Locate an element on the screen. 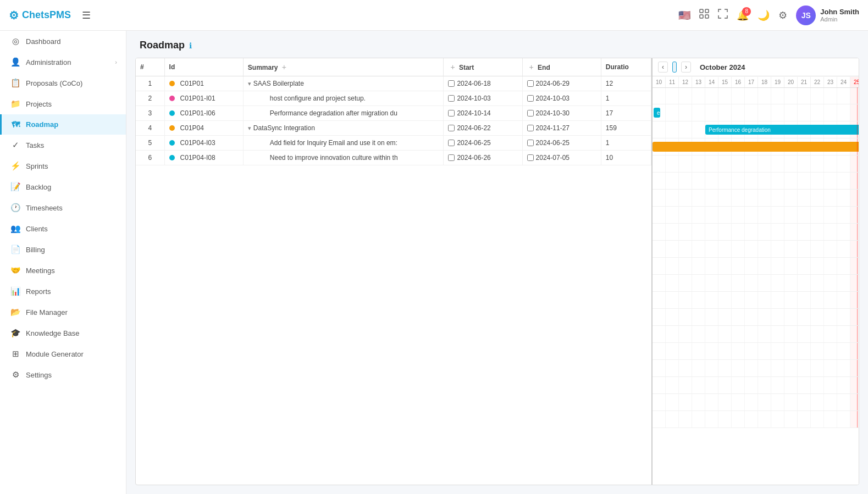  gantt-bar: Performance degradation is located at coordinates (782, 130).